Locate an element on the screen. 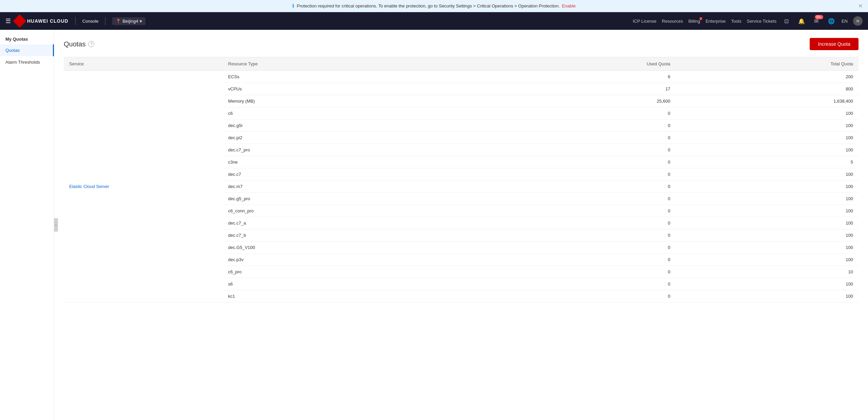 This screenshot has width=868, height=420. hamburger-menu-icon: ☰ is located at coordinates (8, 21).